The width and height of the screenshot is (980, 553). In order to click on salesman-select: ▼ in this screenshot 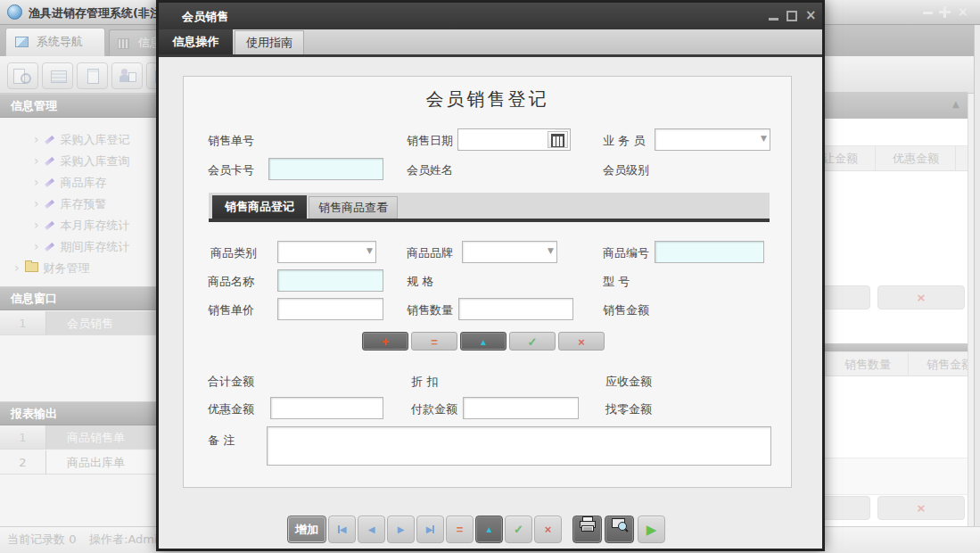, I will do `click(712, 139)`.